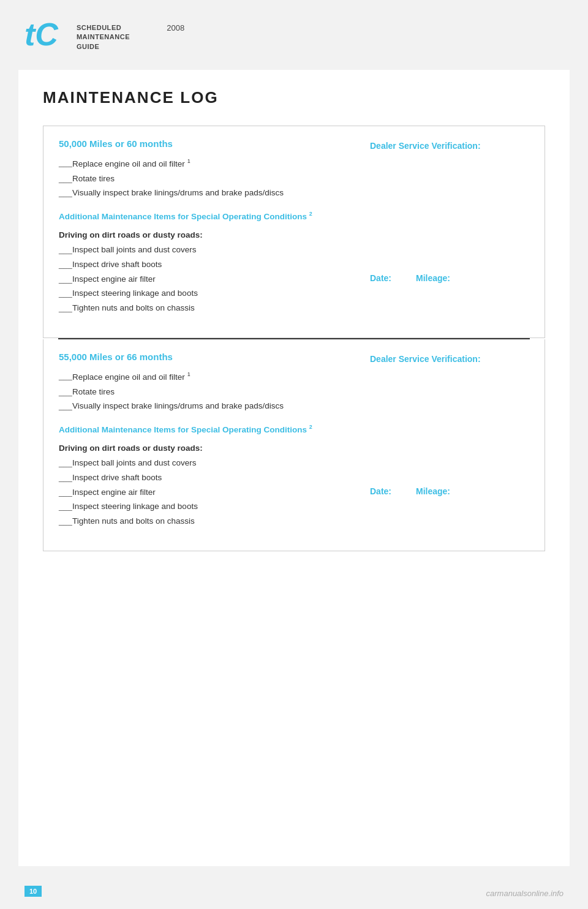 This screenshot has width=588, height=909. I want to click on page-heading: MAINTENANCE LOG, so click(294, 98).